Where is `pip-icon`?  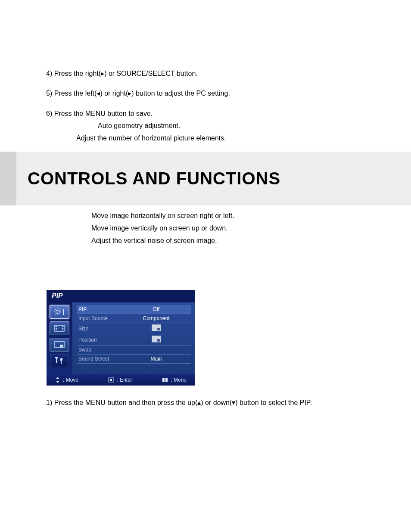
pip-icon is located at coordinates (59, 345).